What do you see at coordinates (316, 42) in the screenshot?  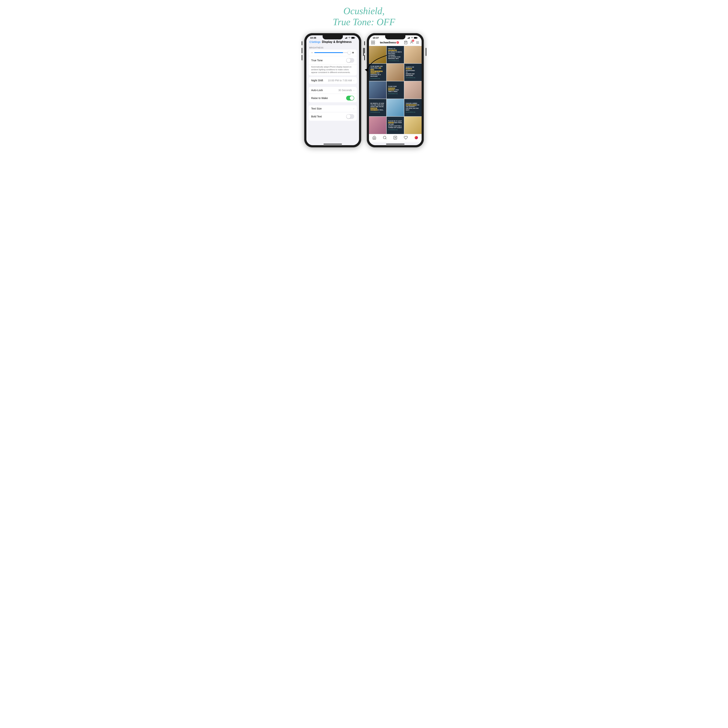 I see `back-label: Settings` at bounding box center [316, 42].